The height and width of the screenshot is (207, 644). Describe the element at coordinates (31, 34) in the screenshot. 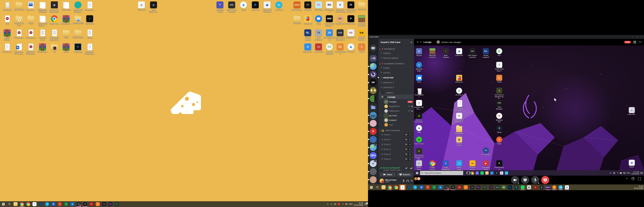

I see `desktop-icon: Winkelover...` at that location.